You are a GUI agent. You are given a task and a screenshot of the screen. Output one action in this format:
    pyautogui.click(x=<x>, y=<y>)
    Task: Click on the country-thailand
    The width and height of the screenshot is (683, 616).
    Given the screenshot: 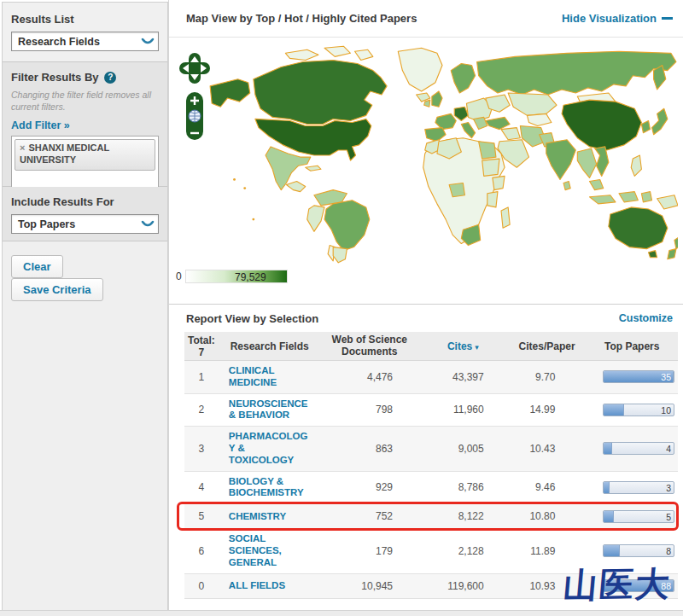 What is the action you would take?
    pyautogui.click(x=587, y=163)
    